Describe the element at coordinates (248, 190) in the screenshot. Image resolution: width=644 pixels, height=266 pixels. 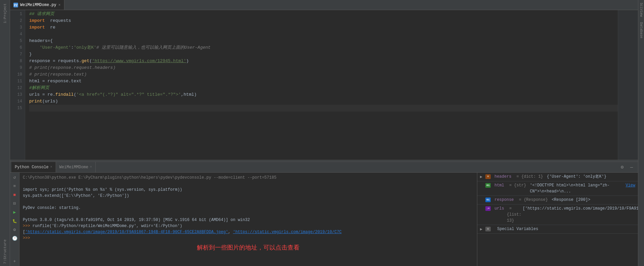
I see `console-import-sys: import sys; print('Python %s on %s' % (s…` at that location.